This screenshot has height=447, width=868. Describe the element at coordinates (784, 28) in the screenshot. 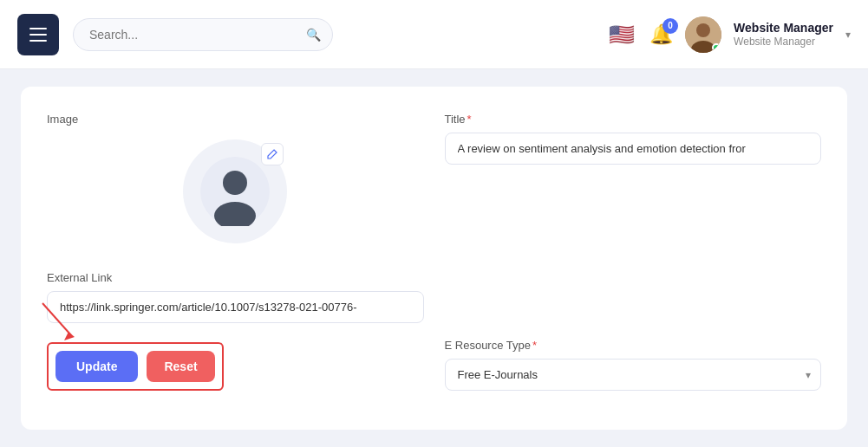

I see `user-name: Website Manager` at that location.